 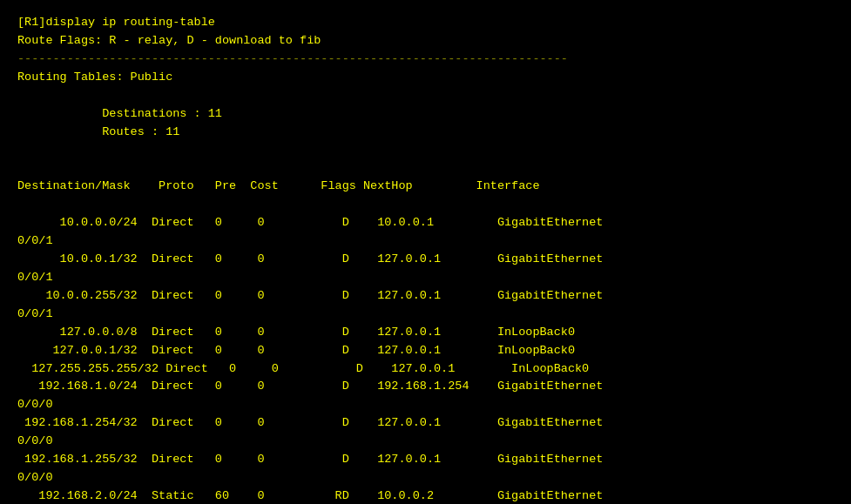 What do you see at coordinates (112, 132) in the screenshot?
I see `routes-label: Routes : 11` at bounding box center [112, 132].